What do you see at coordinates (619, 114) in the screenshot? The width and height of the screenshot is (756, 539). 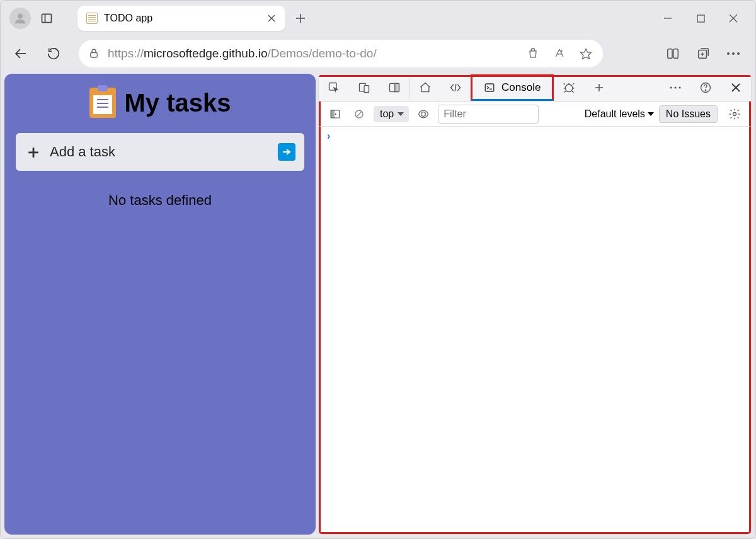 I see `log-levels-dropdown: Default levels` at bounding box center [619, 114].